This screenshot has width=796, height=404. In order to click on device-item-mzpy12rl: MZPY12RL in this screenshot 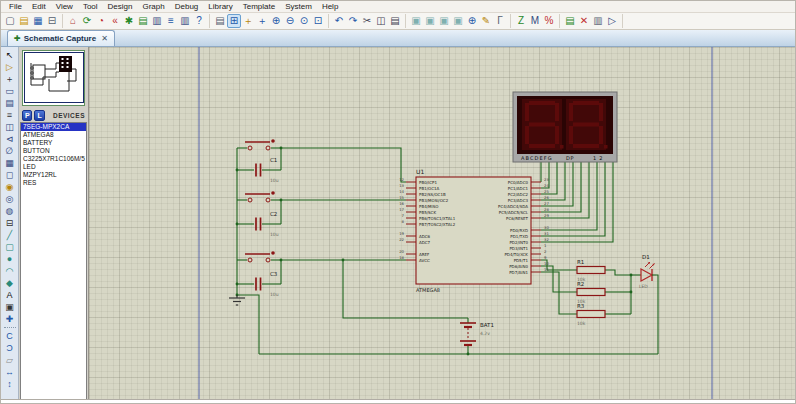, I will do `click(54, 175)`.